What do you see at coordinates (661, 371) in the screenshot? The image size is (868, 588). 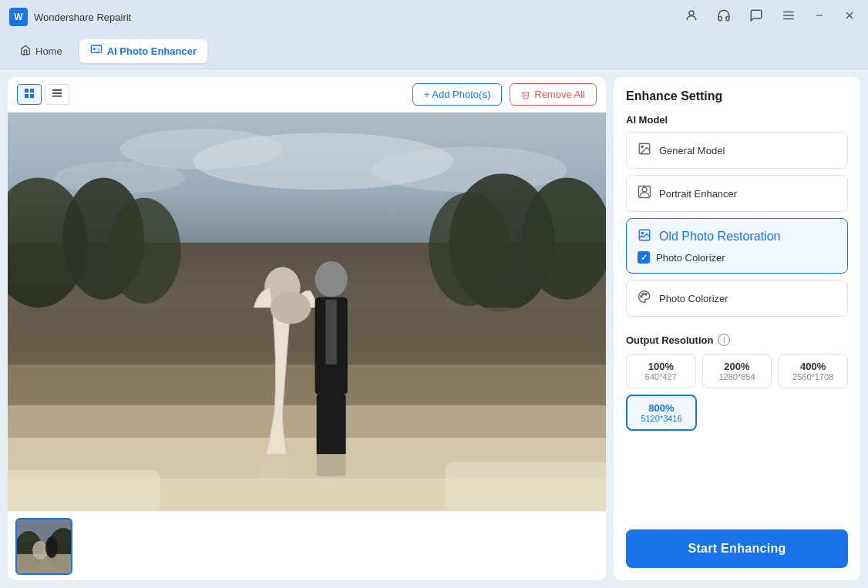 I see `resolution-100-button: 100% 640*427` at bounding box center [661, 371].